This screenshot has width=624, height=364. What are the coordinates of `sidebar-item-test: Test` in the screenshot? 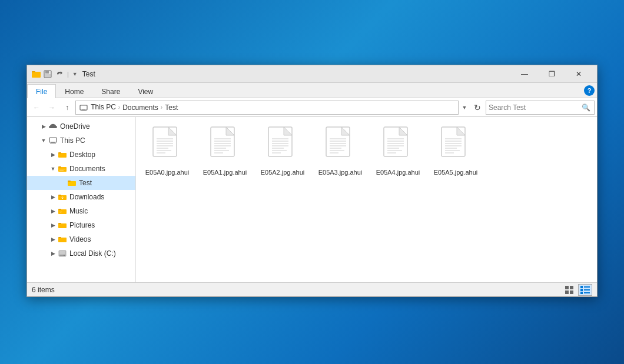 It's located at (81, 183).